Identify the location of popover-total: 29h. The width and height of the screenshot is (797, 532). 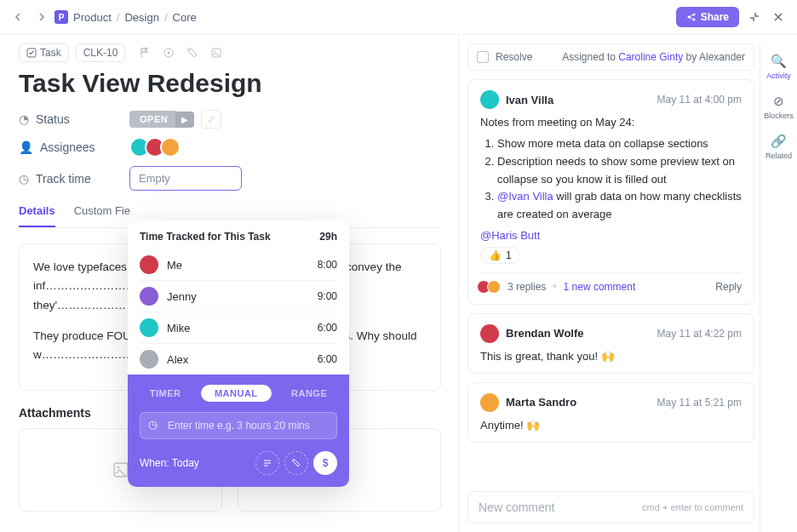
(329, 237).